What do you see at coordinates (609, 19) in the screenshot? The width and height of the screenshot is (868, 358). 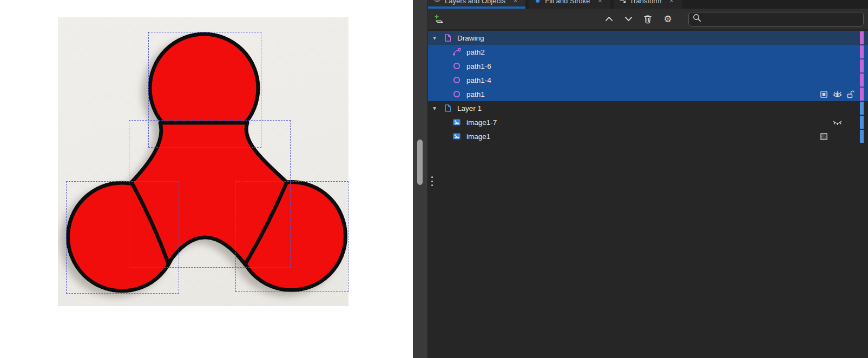 I see `move-up-button` at bounding box center [609, 19].